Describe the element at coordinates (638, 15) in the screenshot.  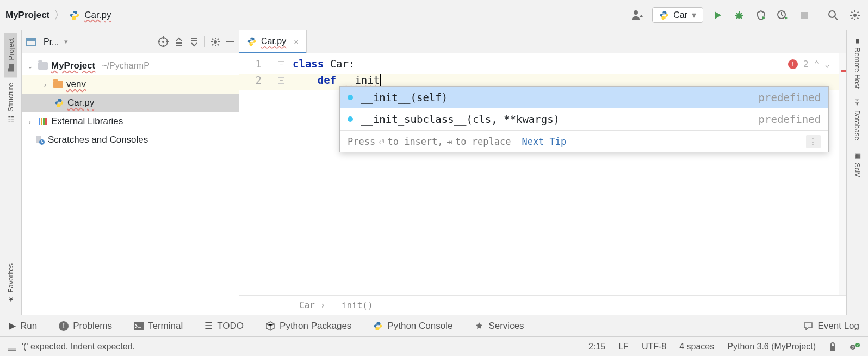
I see `user-icon` at that location.